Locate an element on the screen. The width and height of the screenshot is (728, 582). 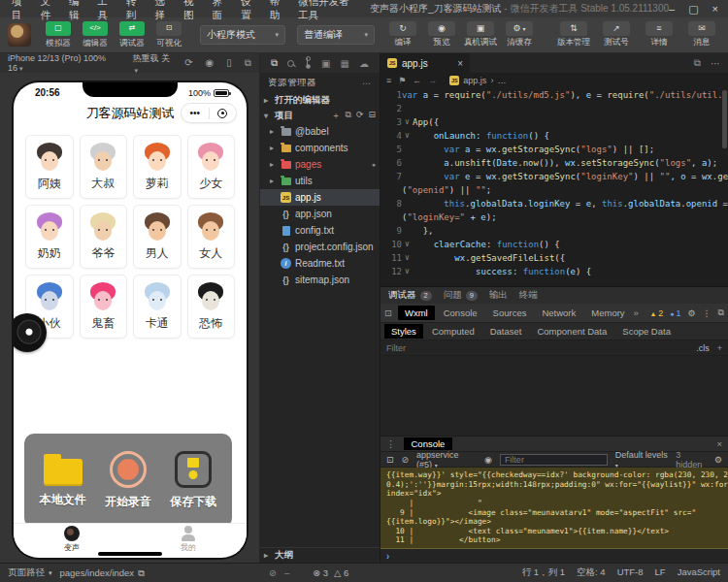
live-expression-icon: ◉ is located at coordinates (488, 460).